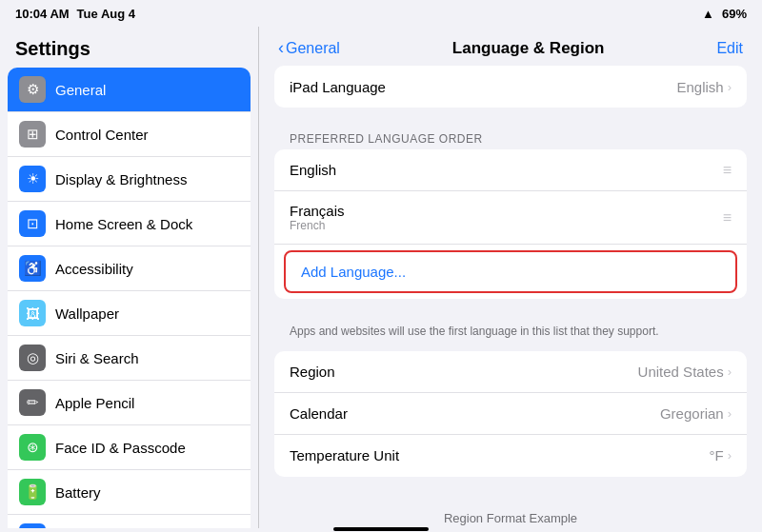  Describe the element at coordinates (511, 87) in the screenshot. I see `ipad-language-row: iPad Language English ›` at that location.